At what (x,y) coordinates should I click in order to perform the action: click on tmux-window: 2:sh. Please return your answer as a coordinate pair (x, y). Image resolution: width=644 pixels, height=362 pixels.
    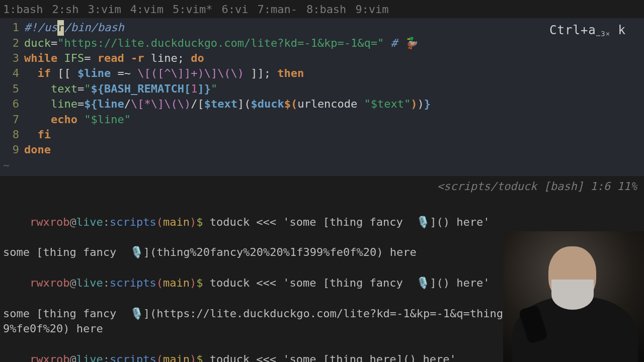
    Looking at the image, I should click on (65, 10).